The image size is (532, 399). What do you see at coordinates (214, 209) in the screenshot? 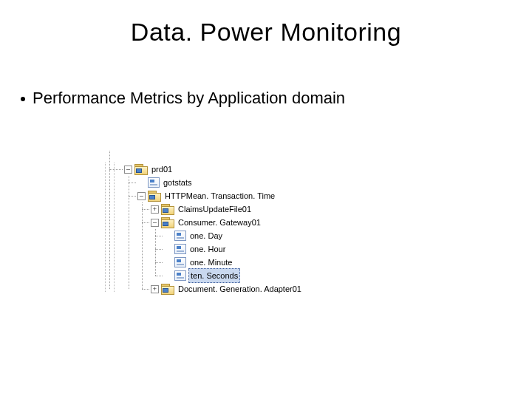
I see `node-label: ClaimsUpdateFile01` at bounding box center [214, 209].